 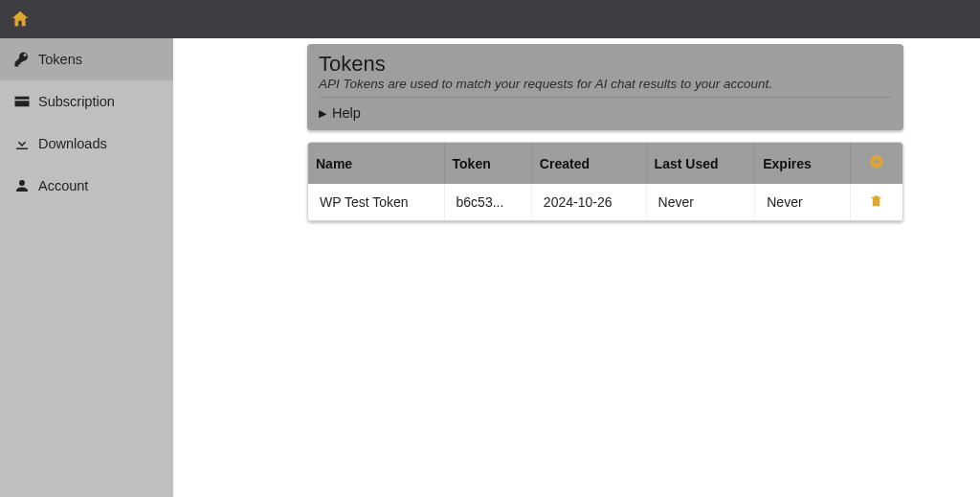 I want to click on sidebar-item-label: Tokens, so click(x=60, y=59).